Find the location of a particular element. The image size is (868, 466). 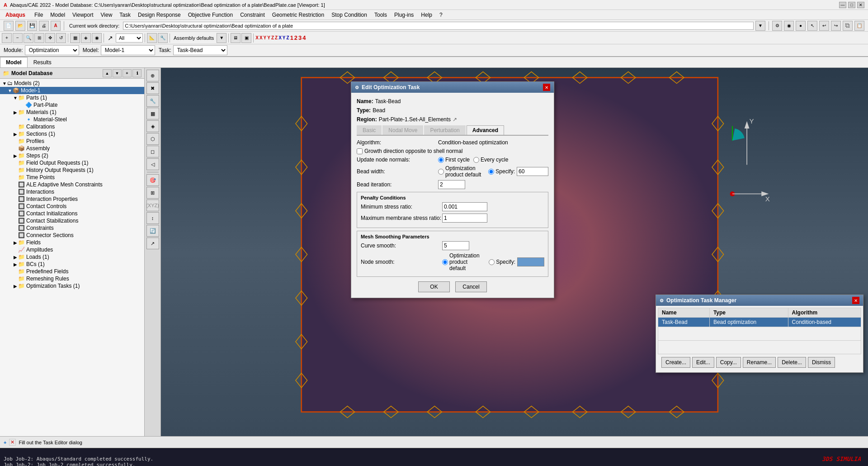

num-4: 4 is located at coordinates (304, 38).